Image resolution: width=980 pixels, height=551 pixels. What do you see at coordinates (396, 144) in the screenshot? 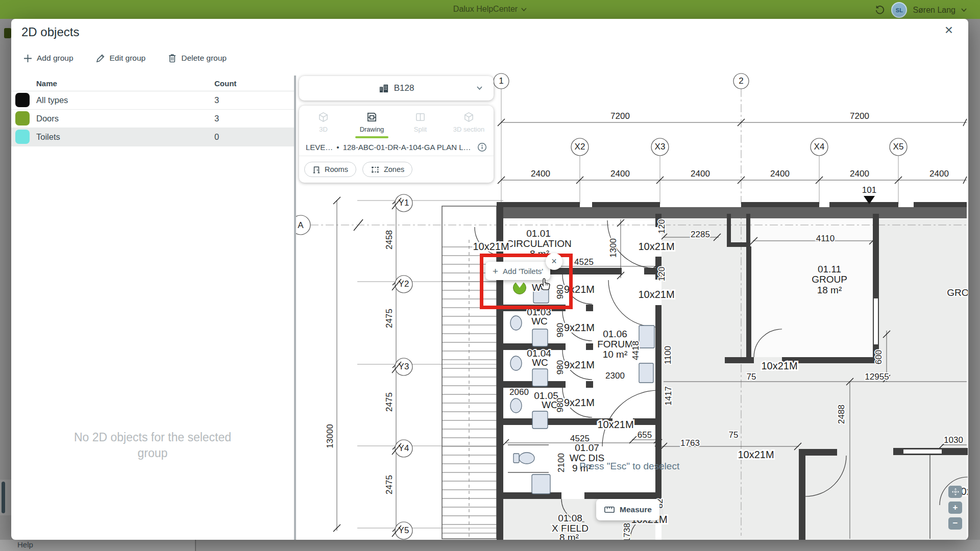
I see `view-mode-panel: 3D Drawing Split 3D section LEVE… • 128-…` at bounding box center [396, 144].